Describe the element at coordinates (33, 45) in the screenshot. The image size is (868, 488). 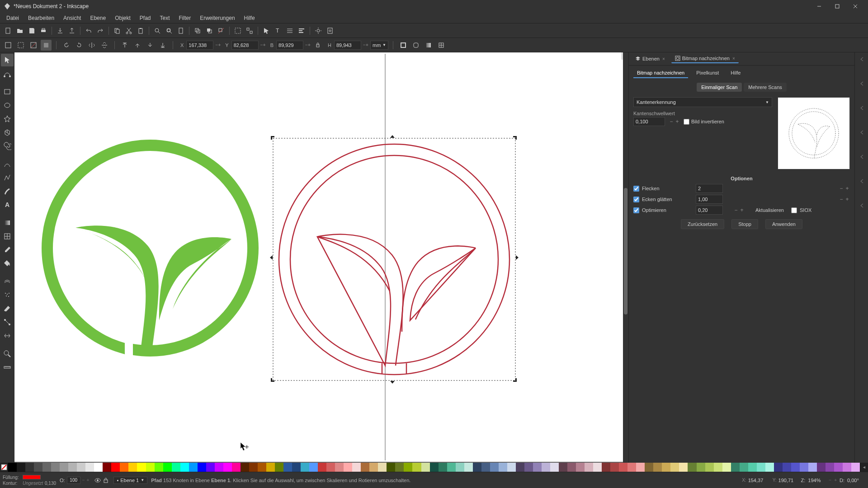
I see `deselect-button` at that location.